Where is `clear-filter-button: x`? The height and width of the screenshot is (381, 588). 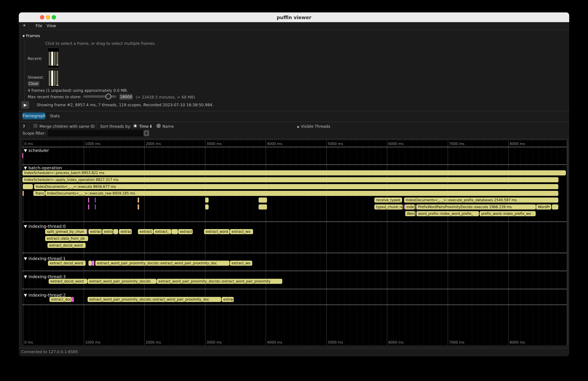 clear-filter-button: x is located at coordinates (146, 133).